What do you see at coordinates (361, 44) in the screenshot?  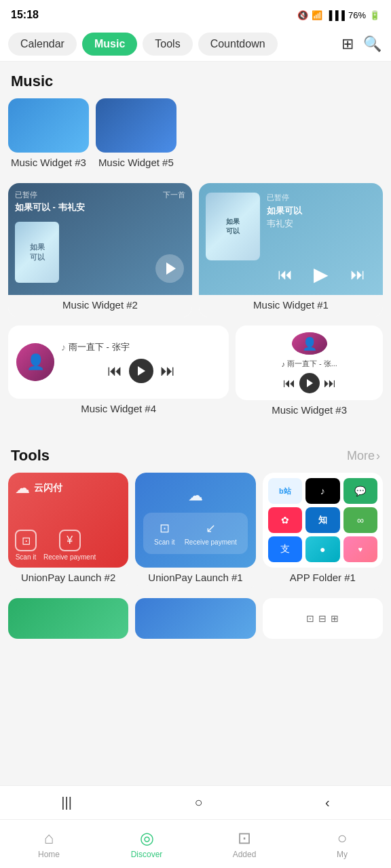 I see `tab-icons: ⊞ 🔍` at bounding box center [361, 44].